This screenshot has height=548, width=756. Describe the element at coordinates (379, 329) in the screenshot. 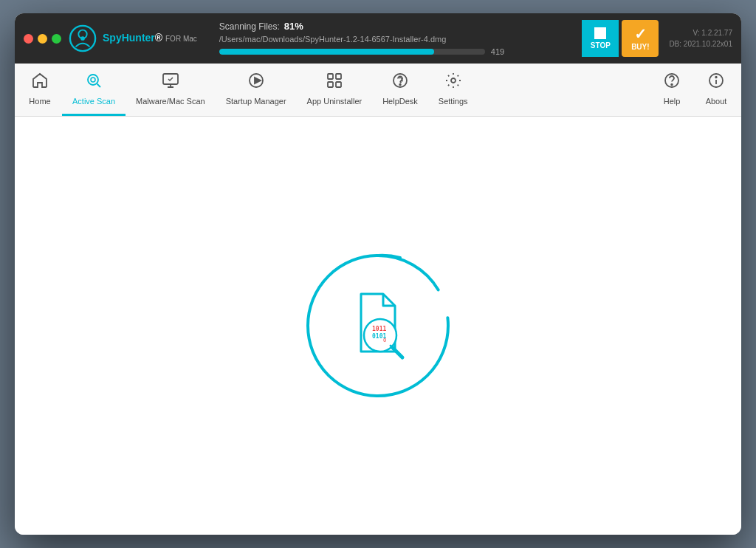

I see `svg-text: 1011` at that location.